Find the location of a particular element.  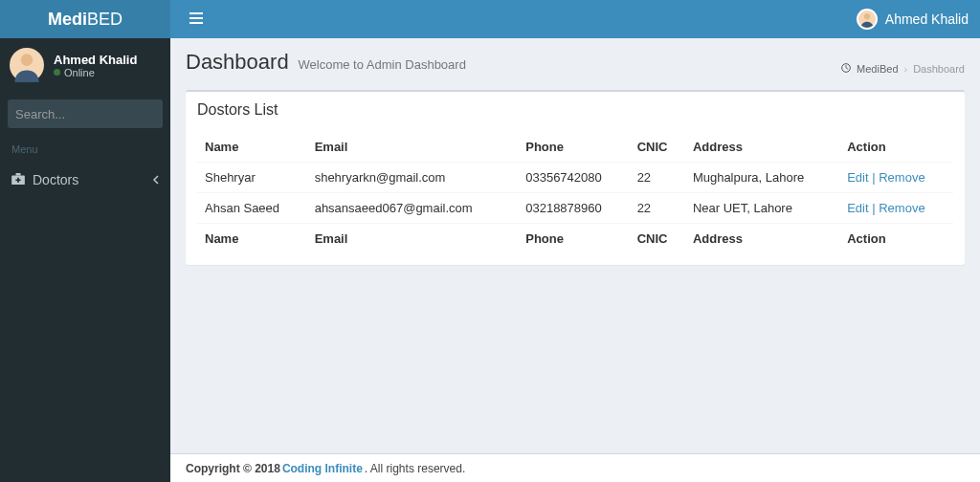

sidebar-user-status: Online is located at coordinates (96, 73).